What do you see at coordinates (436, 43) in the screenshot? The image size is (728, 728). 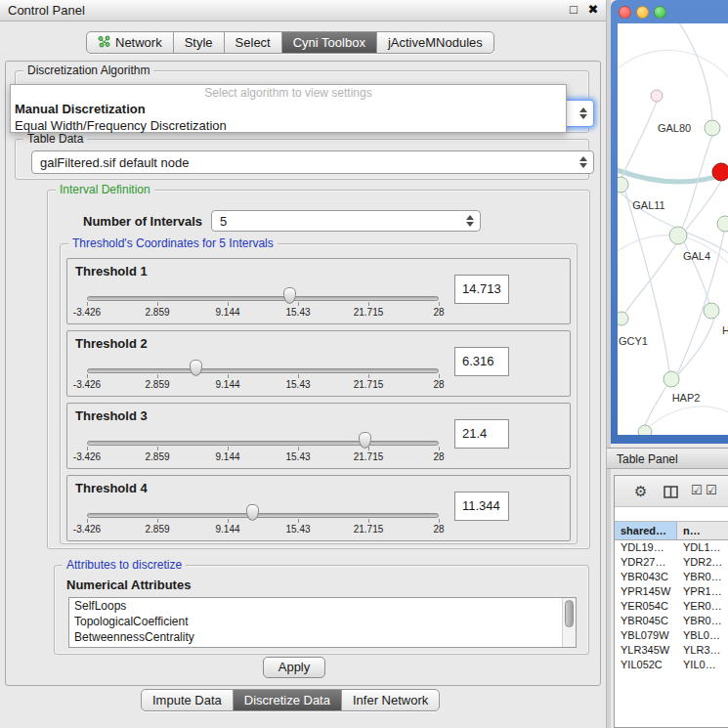 I see `tab-jactivemnodules: jActiveMNodules` at bounding box center [436, 43].